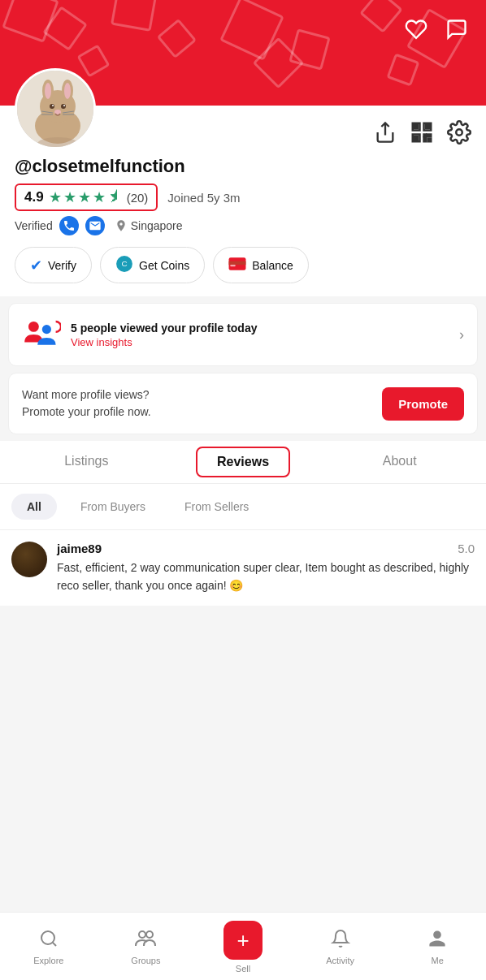 Image resolution: width=486 pixels, height=980 pixels. What do you see at coordinates (340, 961) in the screenshot?
I see `activity-label: Activity` at bounding box center [340, 961].